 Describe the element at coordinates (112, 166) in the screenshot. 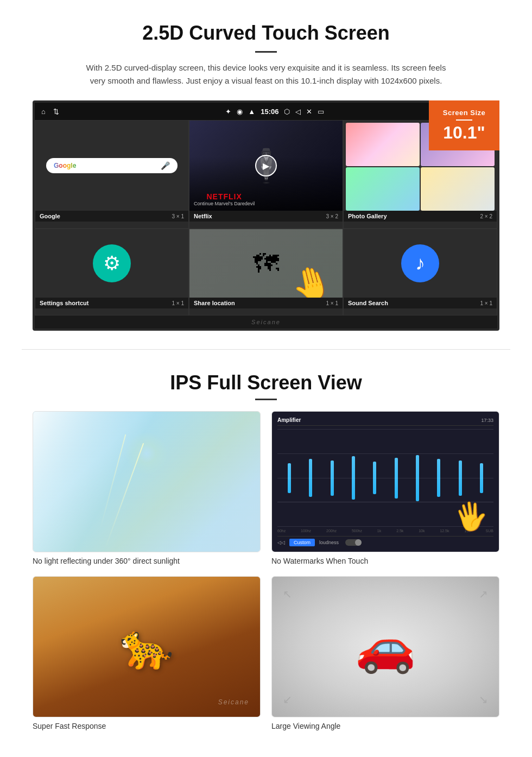

I see `google-widget: Google 🎤` at that location.